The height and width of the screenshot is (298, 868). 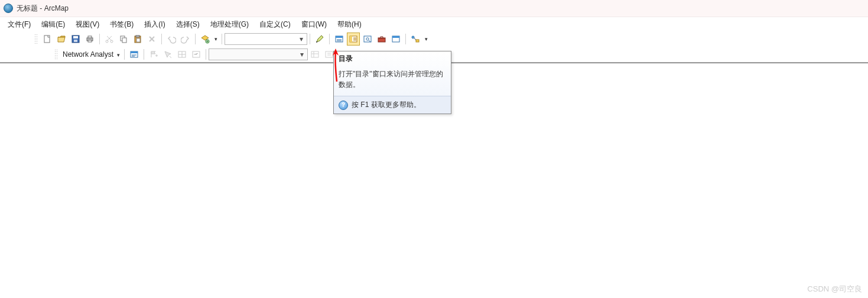 What do you see at coordinates (396, 39) in the screenshot?
I see `python-window-button` at bounding box center [396, 39].